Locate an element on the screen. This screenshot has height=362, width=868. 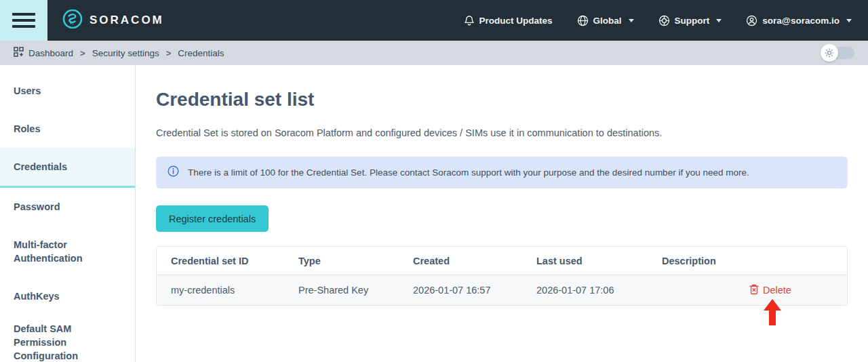
column-header-credential-set-id: Credential set ID is located at coordinates (235, 261).